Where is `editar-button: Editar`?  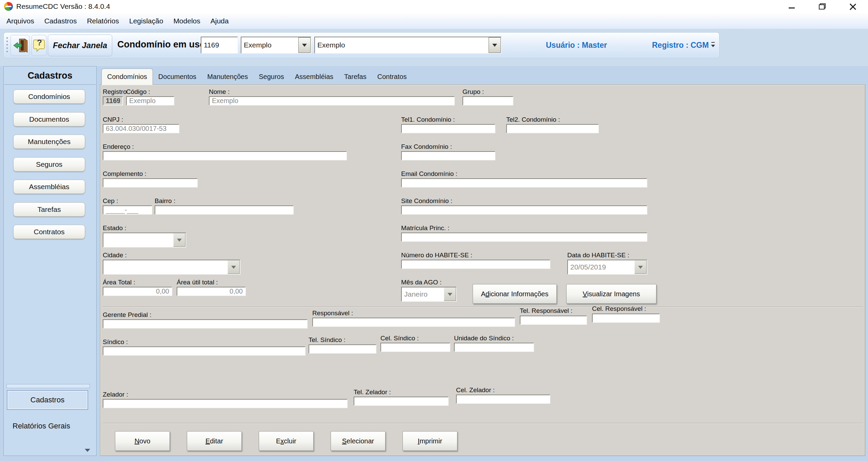
editar-button: Editar is located at coordinates (214, 441).